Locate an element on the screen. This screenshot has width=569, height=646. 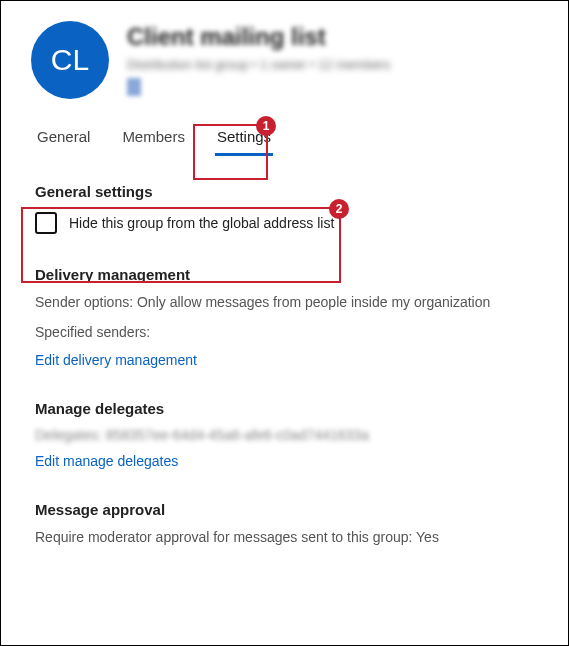
avatar-initials: CL is located at coordinates (70, 60).